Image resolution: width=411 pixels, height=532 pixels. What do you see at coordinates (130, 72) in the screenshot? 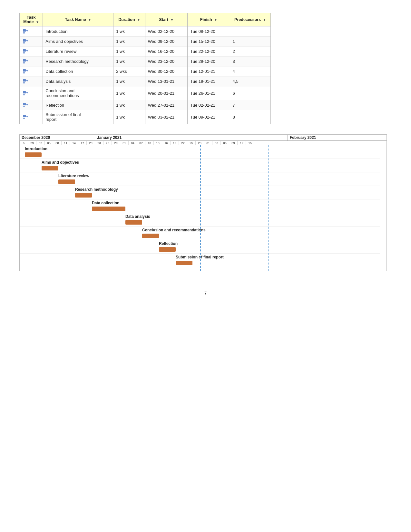
I see `task-duration-cell: 2 wks` at bounding box center [130, 72].